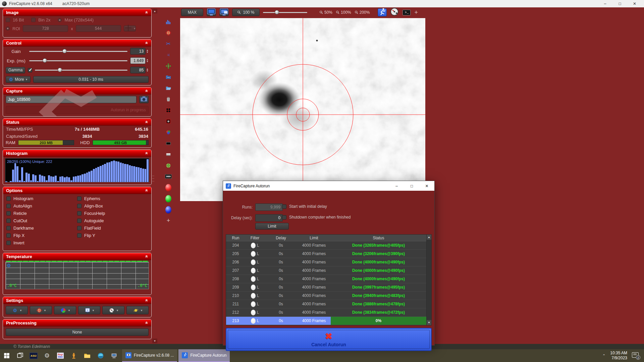  I want to click on timer-button, so click(394, 12).